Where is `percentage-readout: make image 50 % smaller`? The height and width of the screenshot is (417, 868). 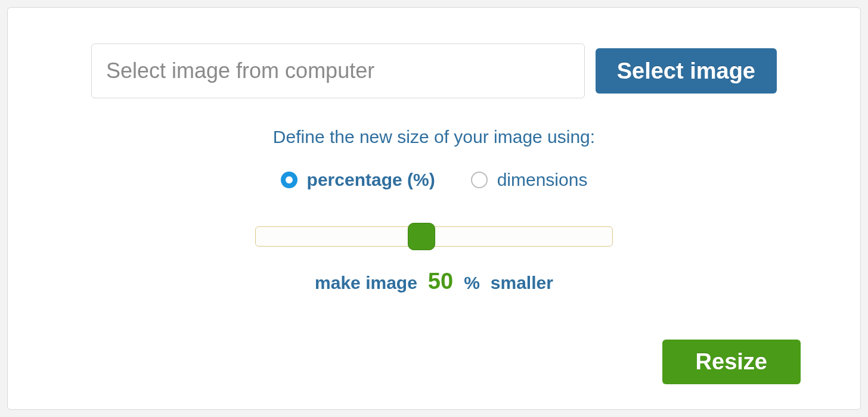
percentage-readout: make image 50 % smaller is located at coordinates (434, 281).